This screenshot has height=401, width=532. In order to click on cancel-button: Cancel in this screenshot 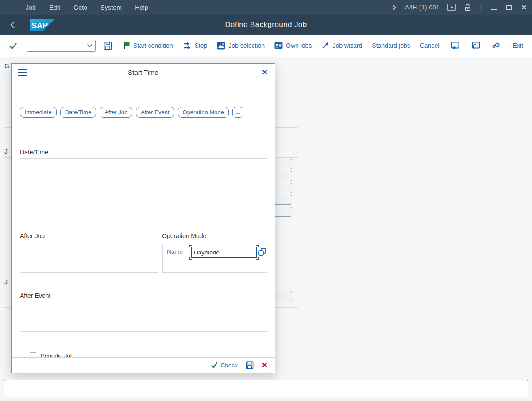, I will do `click(430, 46)`.